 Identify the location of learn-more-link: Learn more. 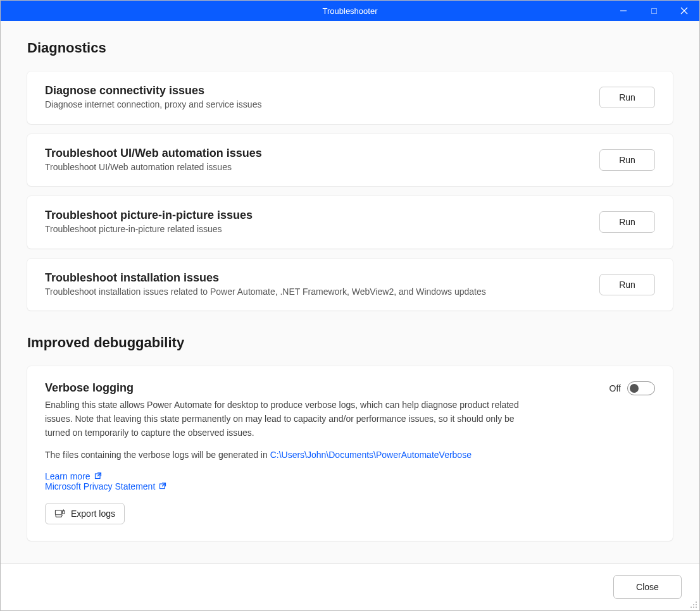
(68, 476).